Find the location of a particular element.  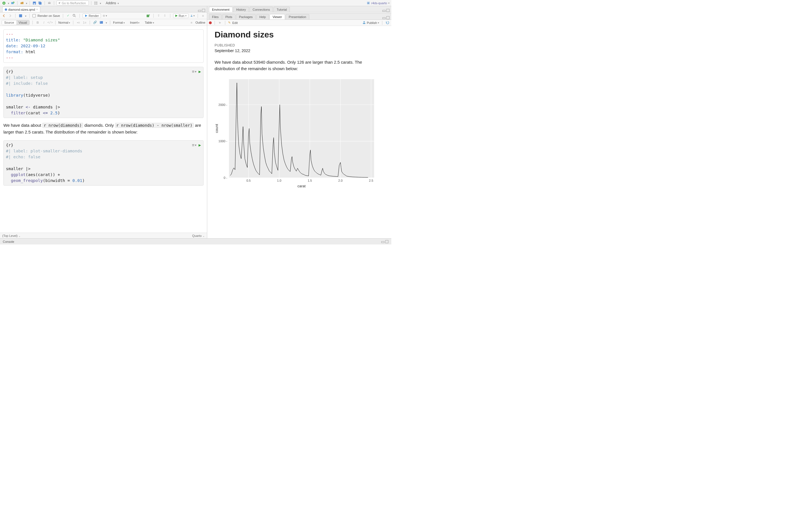

tab-packages: Packages is located at coordinates (246, 17).